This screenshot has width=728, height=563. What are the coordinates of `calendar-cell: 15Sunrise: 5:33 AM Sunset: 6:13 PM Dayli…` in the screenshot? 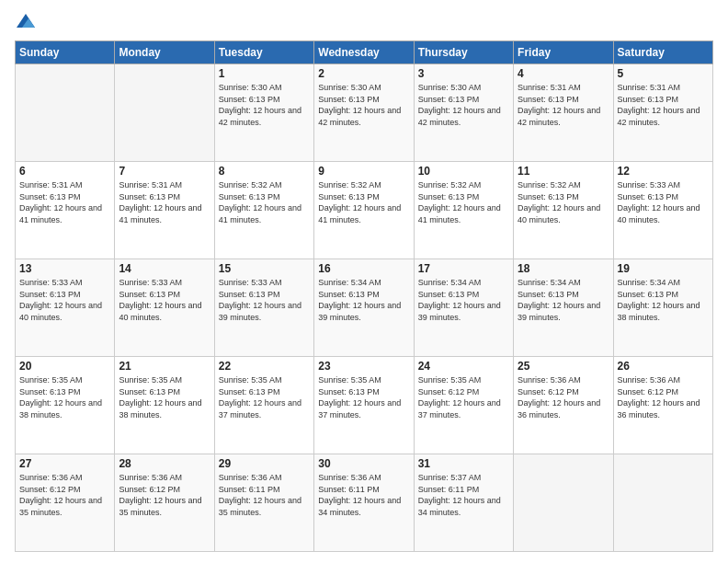 It's located at (264, 308).